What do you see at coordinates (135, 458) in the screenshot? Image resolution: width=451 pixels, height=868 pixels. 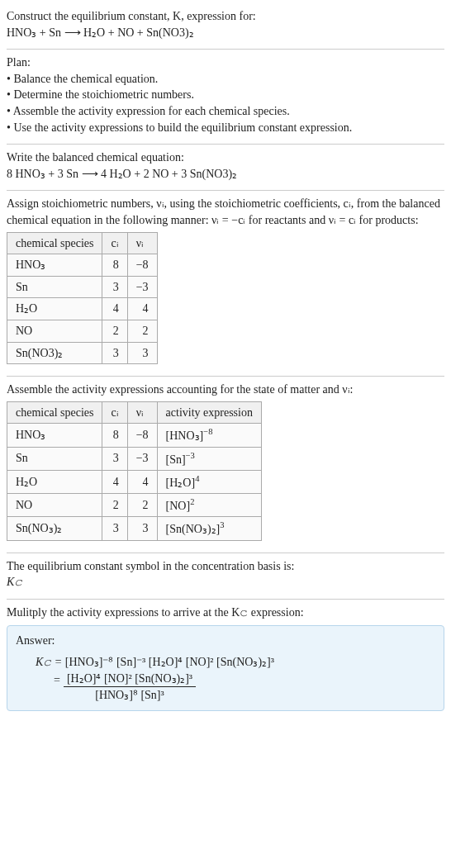 I see `table-row: Sn 3 −3 [Sn]−3` at bounding box center [135, 458].